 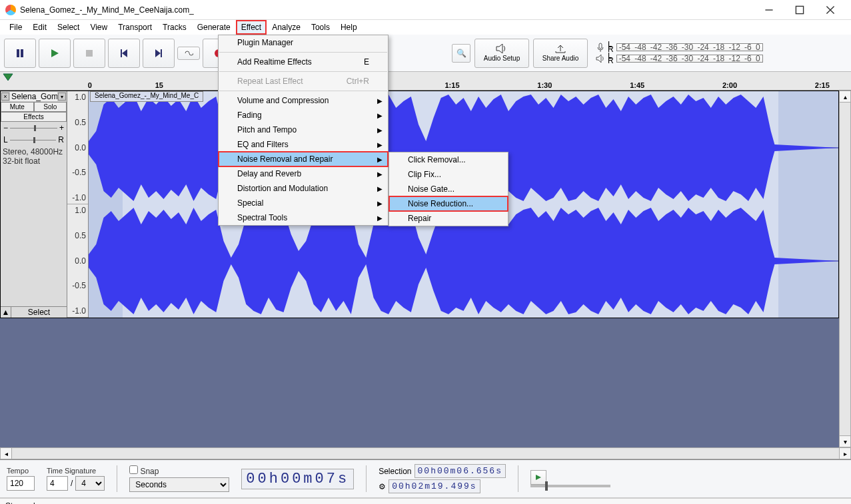 I want to click on stop-button, so click(x=89, y=53).